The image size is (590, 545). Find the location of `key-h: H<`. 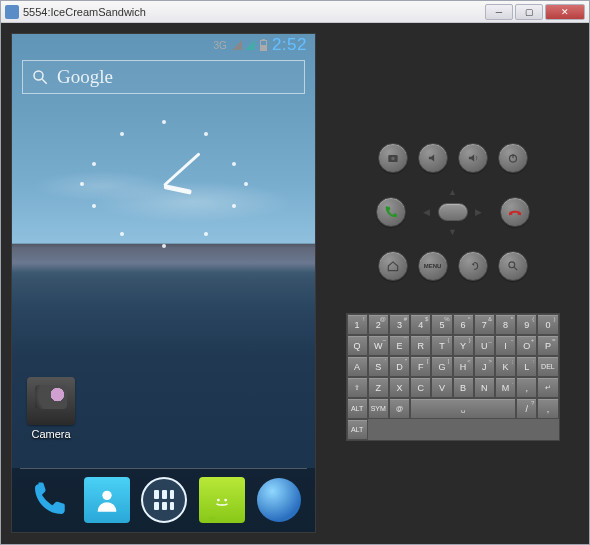

key-h: H< is located at coordinates (464, 366).